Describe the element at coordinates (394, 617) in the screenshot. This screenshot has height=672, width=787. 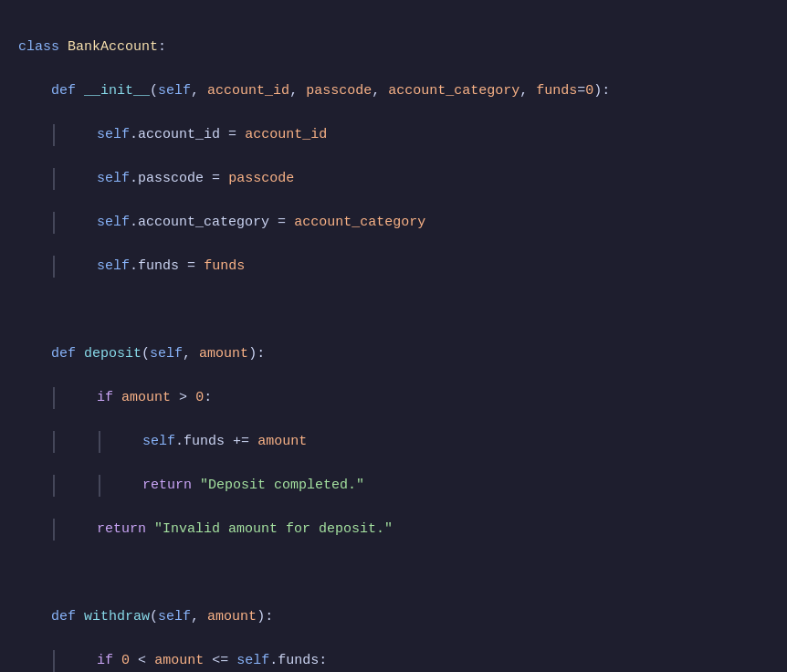
I see `code-line-14: def withdraw(self, amount):` at that location.